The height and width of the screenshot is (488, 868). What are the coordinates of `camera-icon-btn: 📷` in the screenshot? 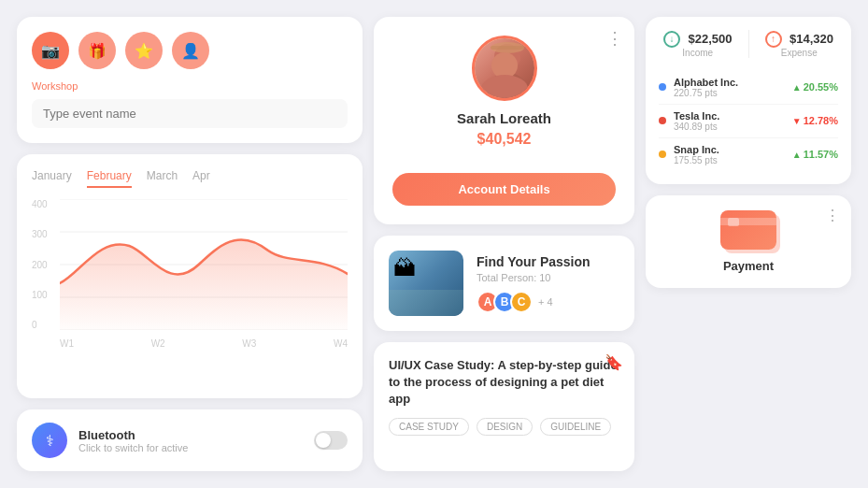 It's located at (50, 50).